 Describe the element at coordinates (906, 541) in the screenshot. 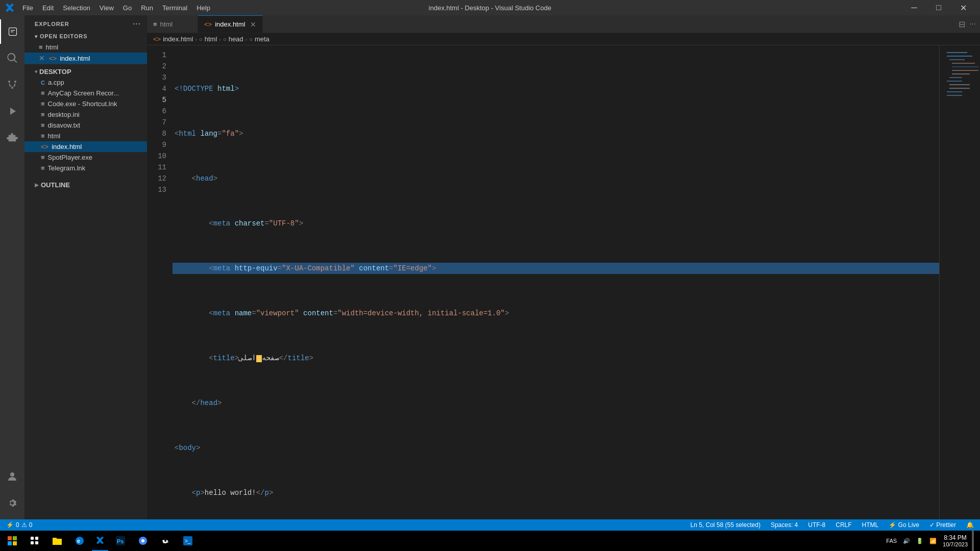

I see `taskbar-volume: 🔊` at that location.